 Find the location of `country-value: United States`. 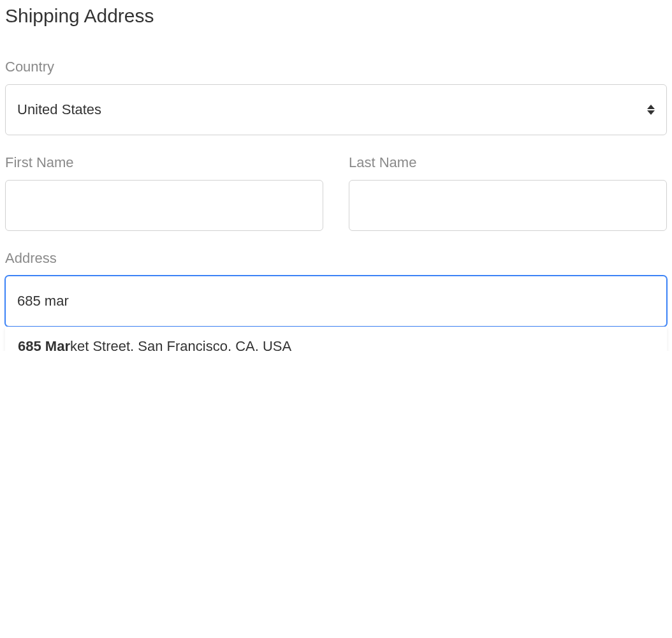

country-value: United States is located at coordinates (59, 110).